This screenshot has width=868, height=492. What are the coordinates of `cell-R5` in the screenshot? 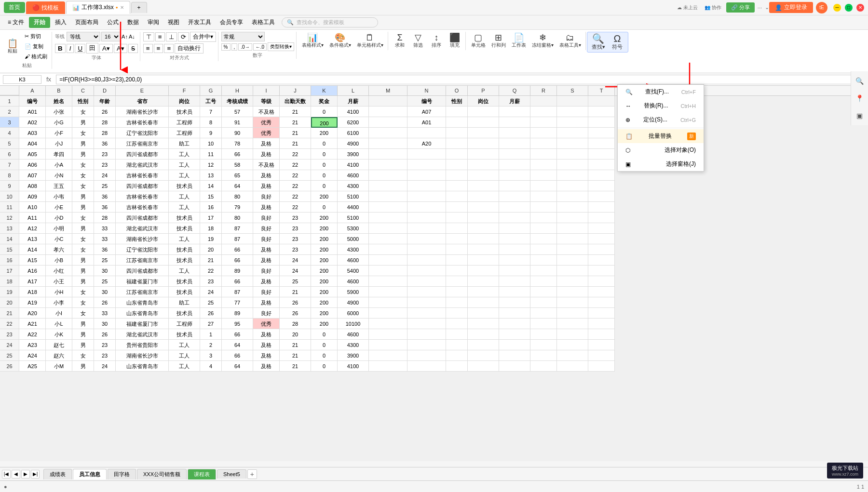 It's located at (544, 144).